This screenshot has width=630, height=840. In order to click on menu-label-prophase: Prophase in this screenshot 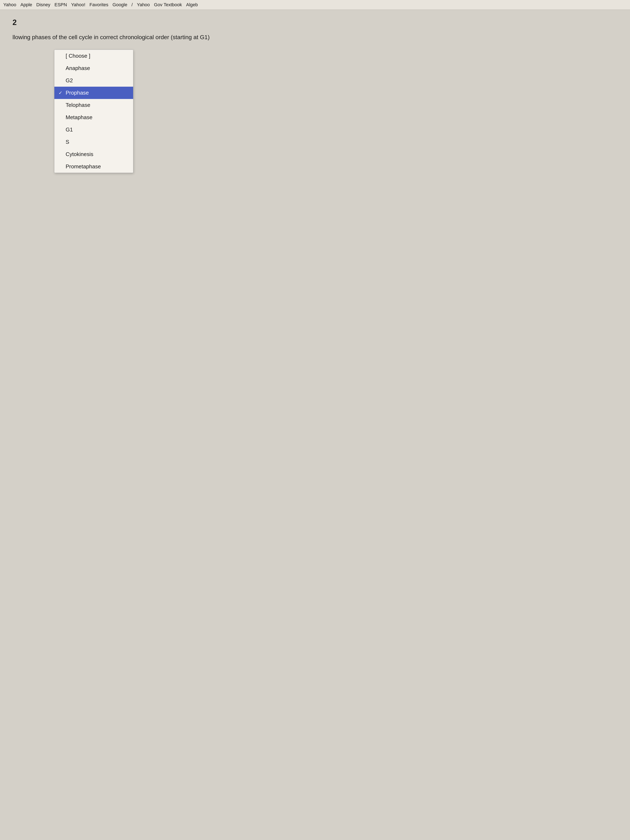, I will do `click(77, 93)`.